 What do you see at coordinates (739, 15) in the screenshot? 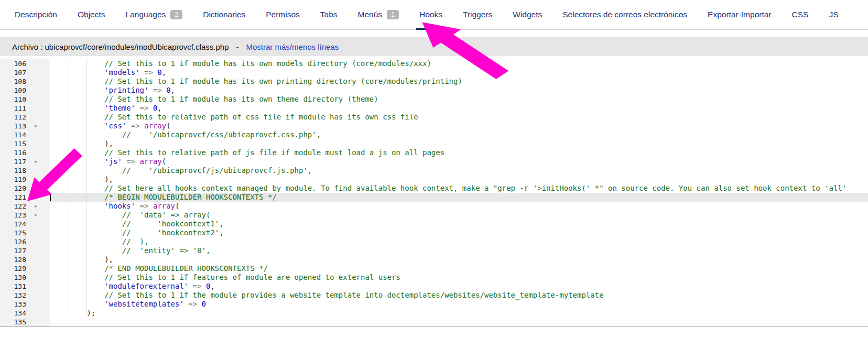
I see `tab-label: Exportar-Importar` at bounding box center [739, 15].